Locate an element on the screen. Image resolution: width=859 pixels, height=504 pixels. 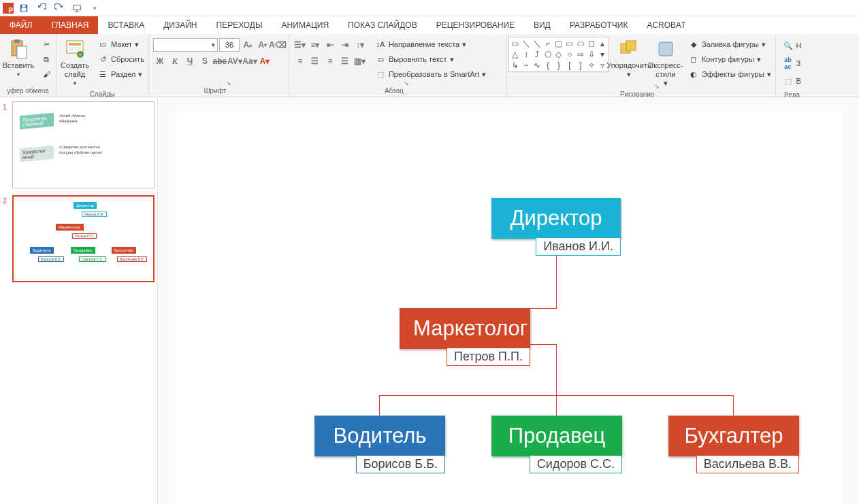
bullets-button: ☰▾ is located at coordinates (300, 45).